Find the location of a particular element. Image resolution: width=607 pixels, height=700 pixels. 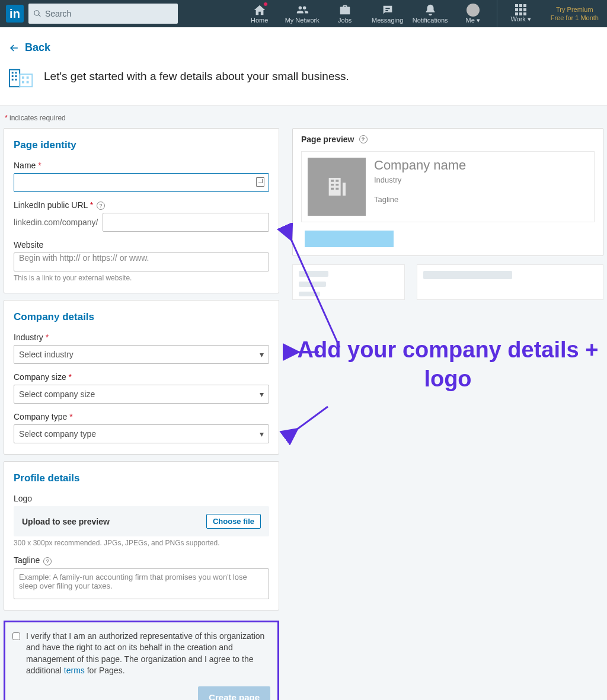

grid-icon is located at coordinates (520, 9).